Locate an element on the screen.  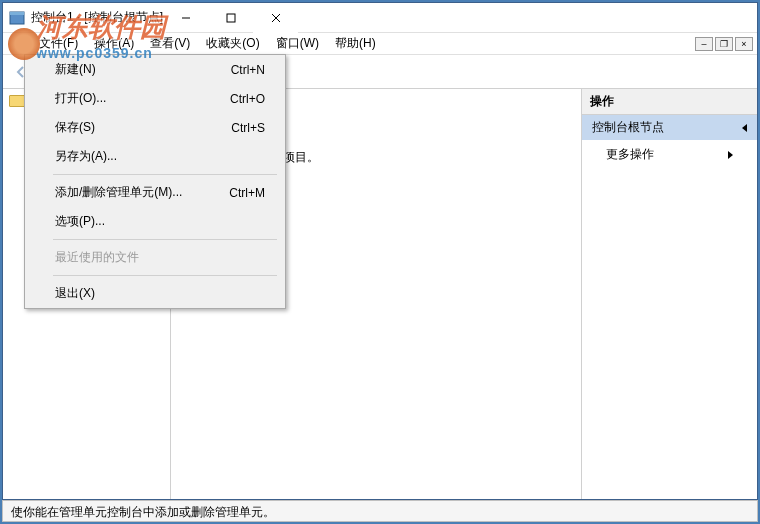
menu-add-remove-snapin: 添加/删除管理单元(M)... Ctrl+M is located at coordinates (155, 192).